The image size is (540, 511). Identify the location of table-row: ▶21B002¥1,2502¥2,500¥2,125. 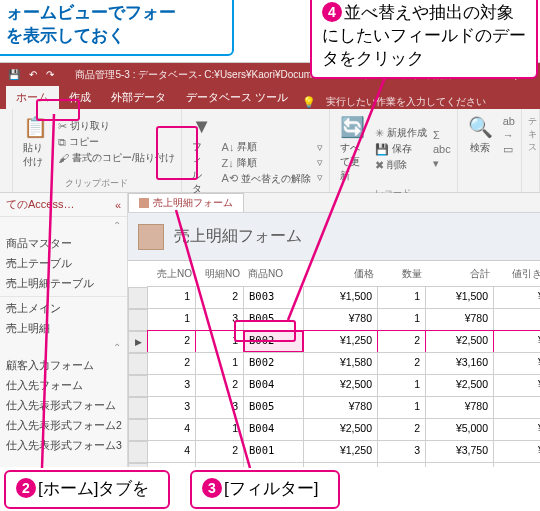
(334, 342).